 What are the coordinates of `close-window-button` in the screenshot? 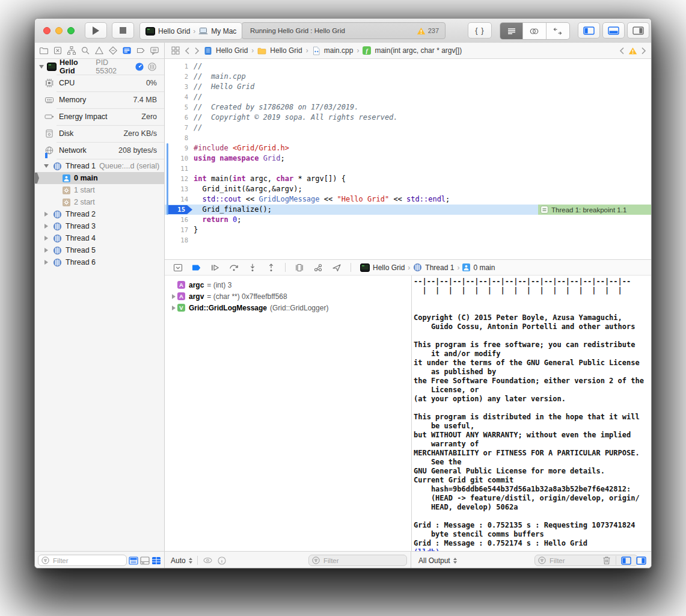 It's located at (47, 31).